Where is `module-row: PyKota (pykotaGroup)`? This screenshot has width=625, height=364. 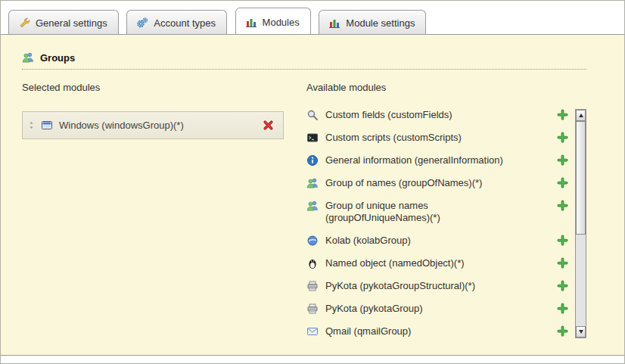 module-row: PyKota (pykotaGroup) is located at coordinates (437, 309).